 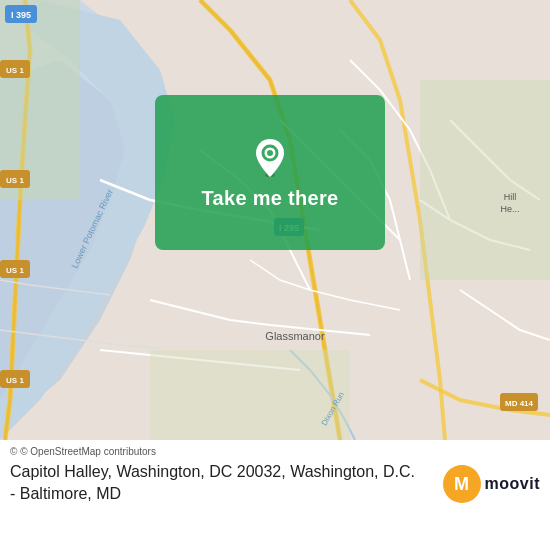 What do you see at coordinates (520, 404) in the screenshot?
I see `svg-text: MD 414` at bounding box center [520, 404].